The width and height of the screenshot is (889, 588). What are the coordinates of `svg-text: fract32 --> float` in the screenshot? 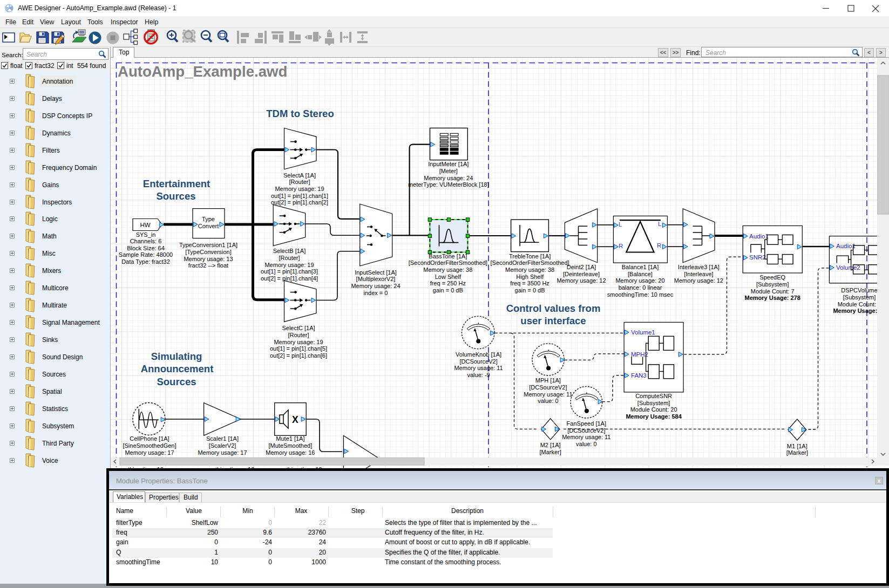 It's located at (208, 265).